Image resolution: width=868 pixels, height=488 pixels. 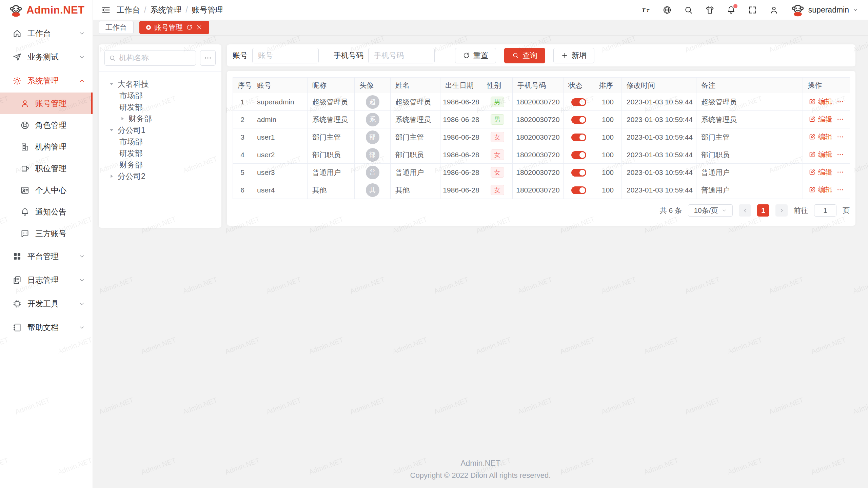 I want to click on sidebar-item-label: 机构管理, so click(x=51, y=147).